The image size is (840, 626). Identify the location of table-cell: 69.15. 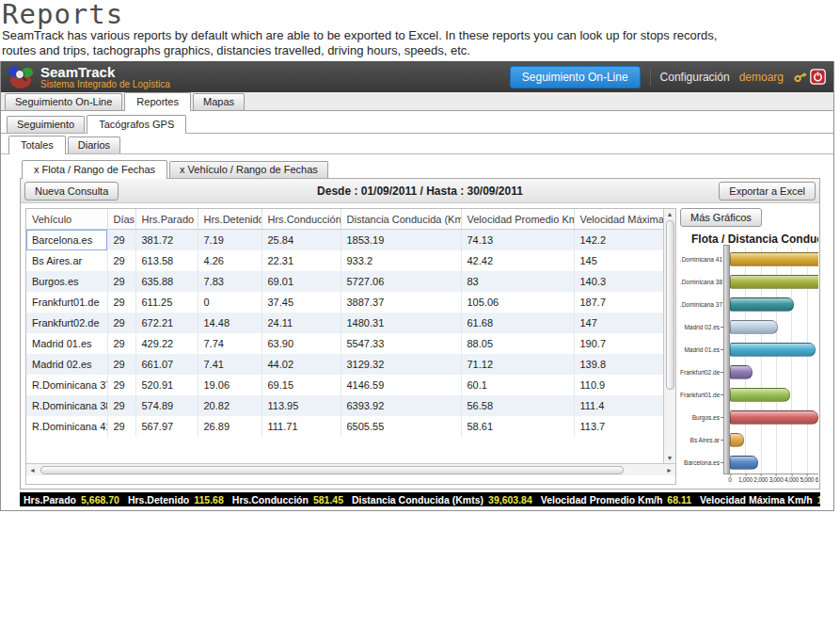
(301, 385).